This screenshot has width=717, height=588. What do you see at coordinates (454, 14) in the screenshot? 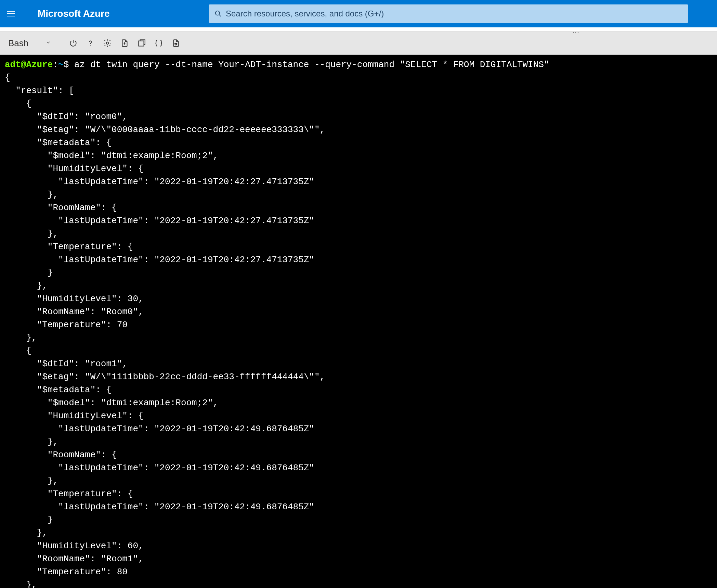
I see `search-input` at bounding box center [454, 14].